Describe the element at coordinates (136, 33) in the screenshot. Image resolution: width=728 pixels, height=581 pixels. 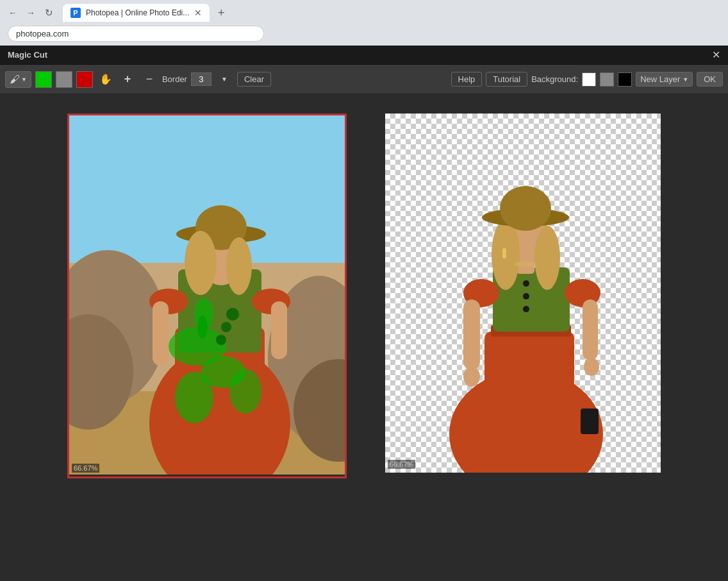
I see `address-input` at that location.